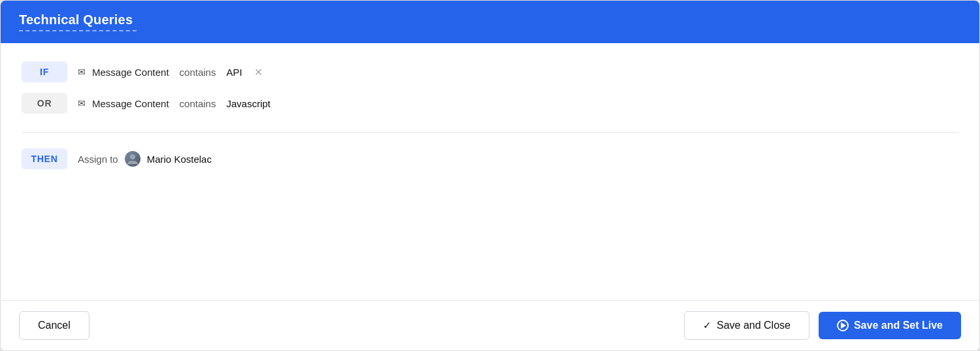 The height and width of the screenshot is (351, 980). What do you see at coordinates (133, 159) in the screenshot?
I see `assignee-avatar` at bounding box center [133, 159].